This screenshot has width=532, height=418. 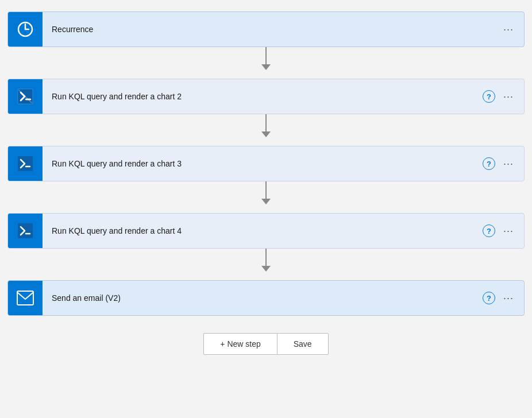 What do you see at coordinates (503, 231) in the screenshot?
I see `kql4-actions: ? ···` at bounding box center [503, 231].